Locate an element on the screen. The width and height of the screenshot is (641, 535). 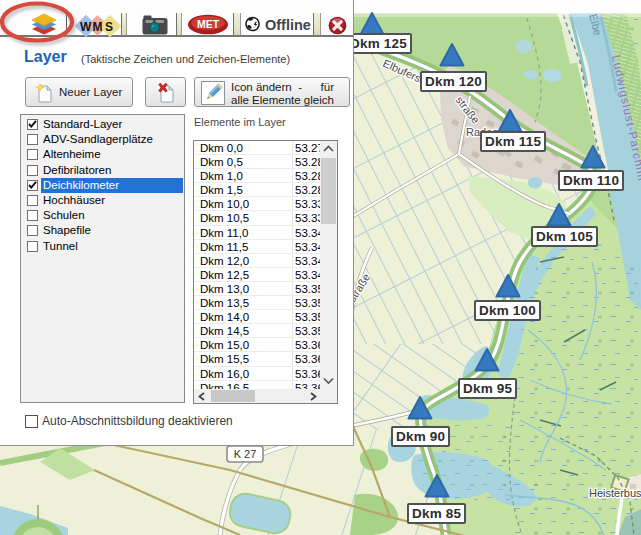
svg-text: K 27 is located at coordinates (246, 454).